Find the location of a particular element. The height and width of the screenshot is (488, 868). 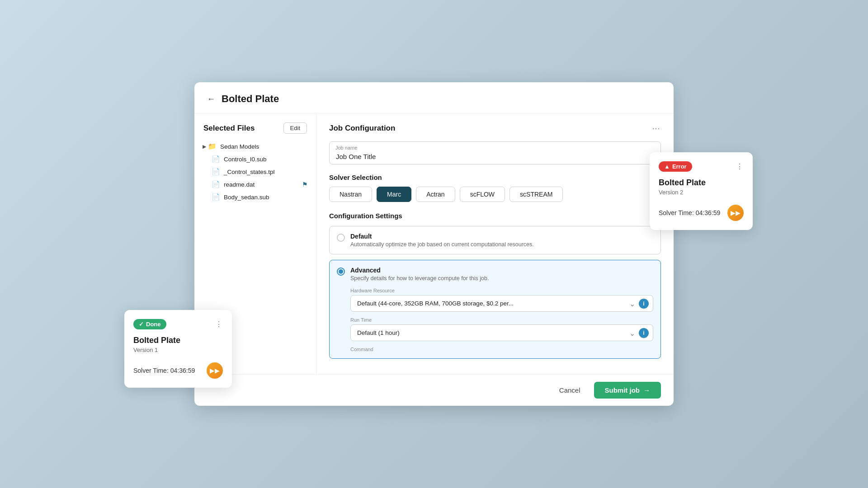

file-name: readme.dat is located at coordinates (239, 184).